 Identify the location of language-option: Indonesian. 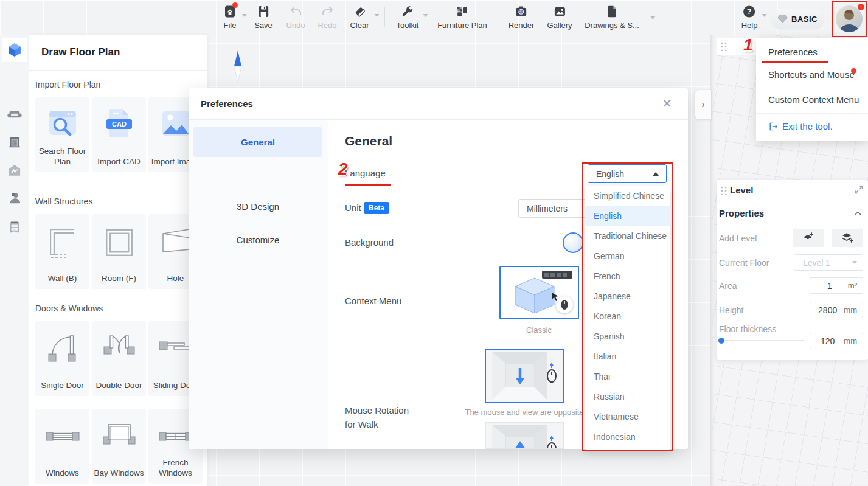
(628, 437).